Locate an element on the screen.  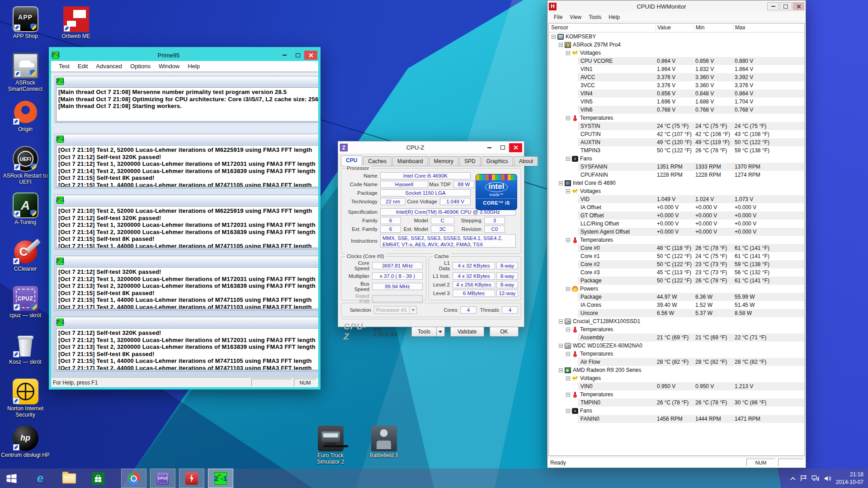
sensor-row: VIN0 0.950 V 0.950 V 1.213 V is located at coordinates (676, 386).